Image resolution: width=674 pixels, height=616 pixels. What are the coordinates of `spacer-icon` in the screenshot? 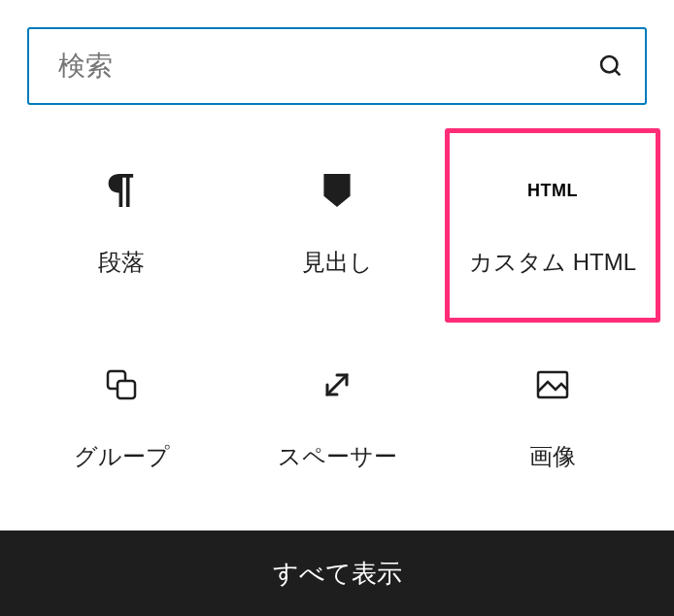 It's located at (337, 385).